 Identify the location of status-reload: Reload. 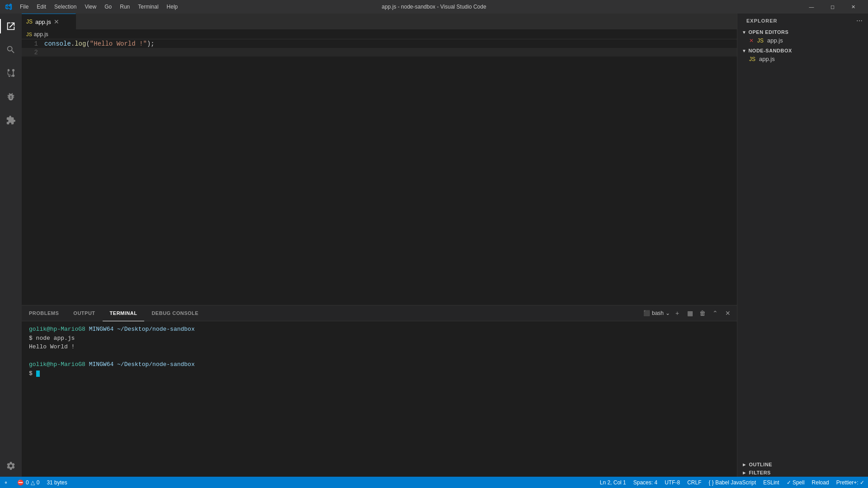
(821, 483).